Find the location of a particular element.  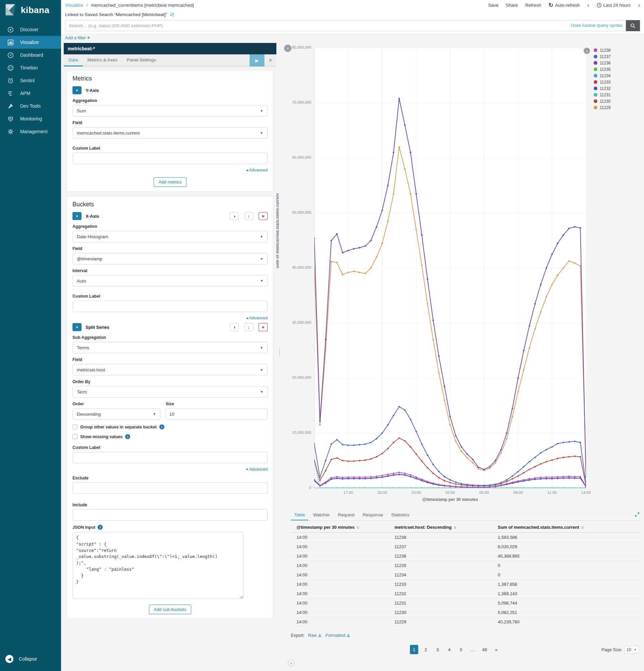

legend-item-11230: 11230 is located at coordinates (616, 101).